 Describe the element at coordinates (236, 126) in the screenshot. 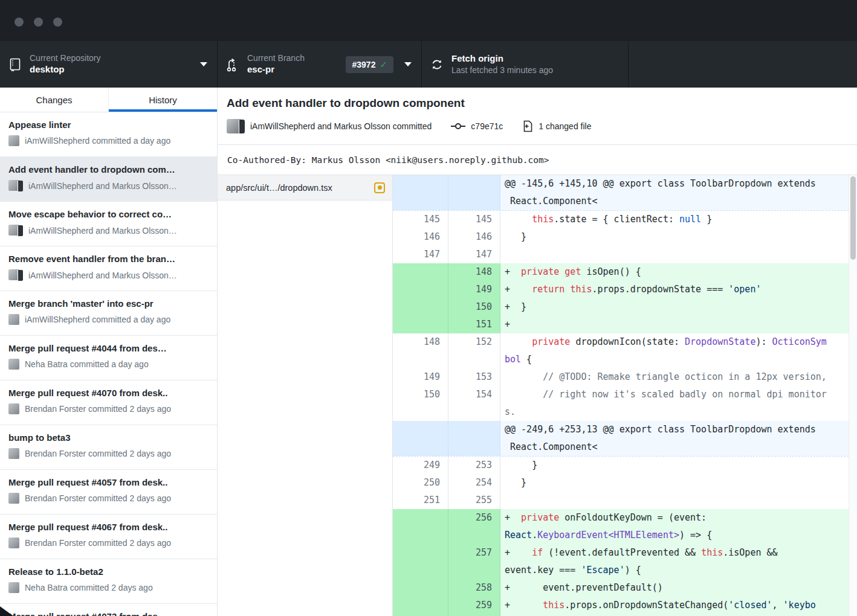

I see `author-avatar-stack` at that location.